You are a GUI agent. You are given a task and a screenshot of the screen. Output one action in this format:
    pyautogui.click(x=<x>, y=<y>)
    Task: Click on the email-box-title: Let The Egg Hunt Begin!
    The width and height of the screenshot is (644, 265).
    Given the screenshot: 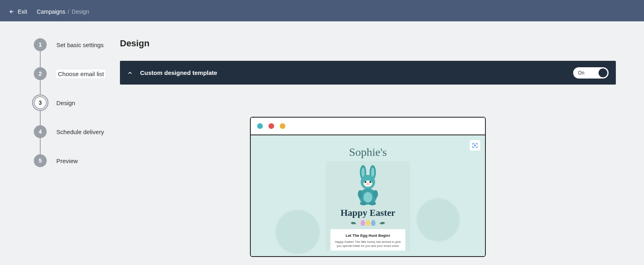 What is the action you would take?
    pyautogui.click(x=368, y=235)
    